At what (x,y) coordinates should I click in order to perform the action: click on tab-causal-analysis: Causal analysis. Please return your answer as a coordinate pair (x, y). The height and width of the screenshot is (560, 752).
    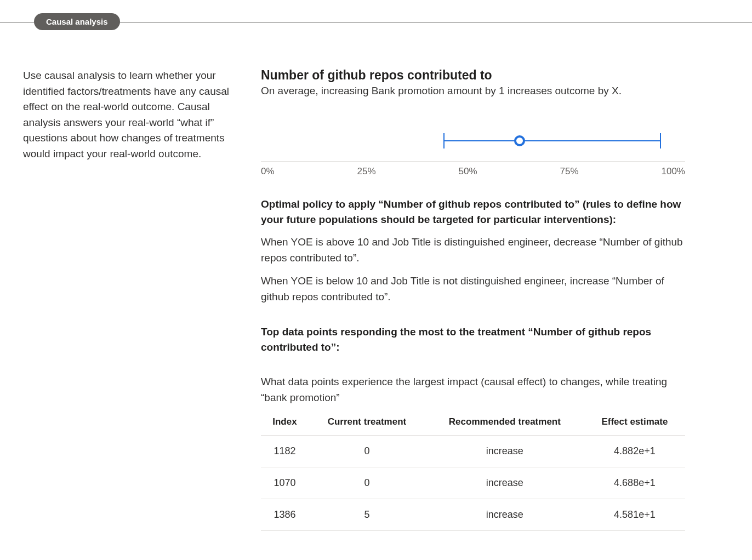
    Looking at the image, I should click on (77, 22).